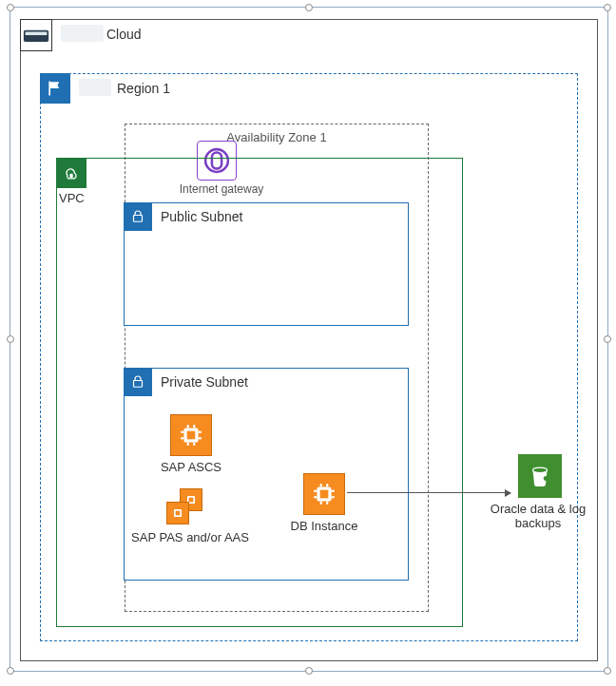 Image resolution: width=616 pixels, height=686 pixels. What do you see at coordinates (266, 474) in the screenshot?
I see `private-subnet-group: Private Subnet SAP ASCS SAP PAS and/or A…` at bounding box center [266, 474].